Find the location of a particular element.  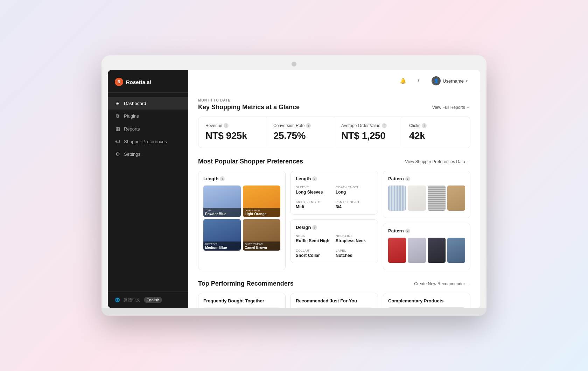

user-menu: 👤 Username ▾ is located at coordinates (449, 81).